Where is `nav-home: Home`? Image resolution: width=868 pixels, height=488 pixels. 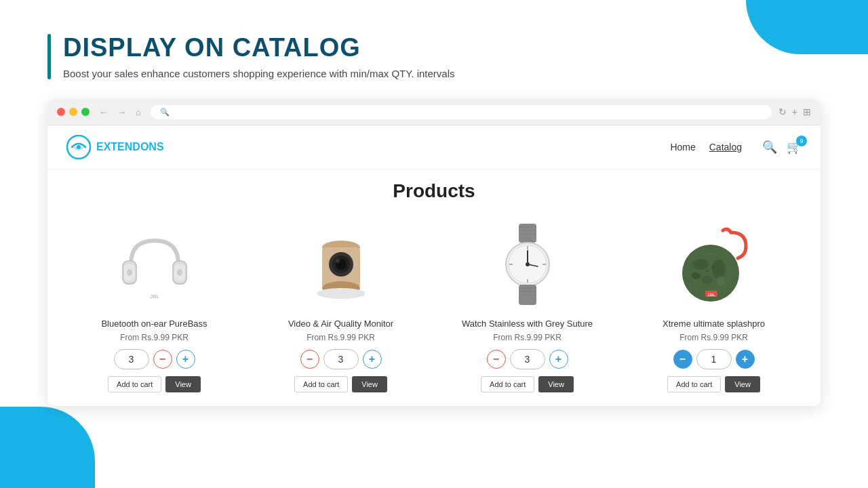
nav-home: Home is located at coordinates (682, 147).